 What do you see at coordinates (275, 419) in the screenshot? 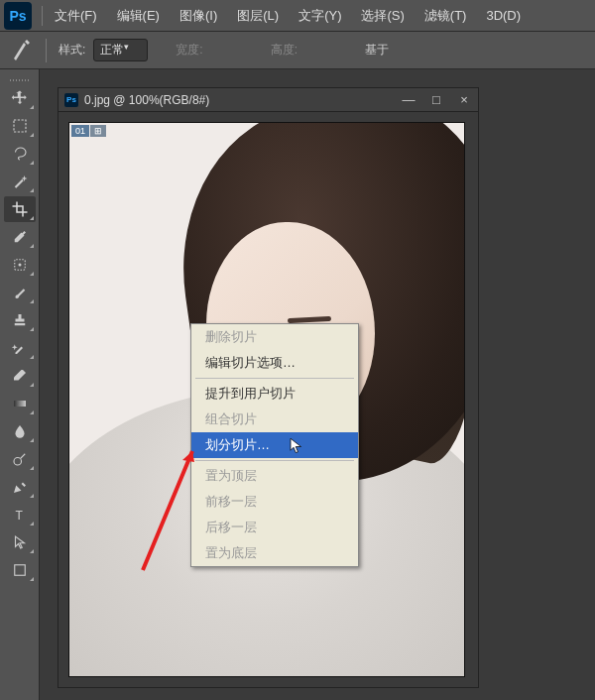
I see `ctx-combine-slice: 组合切片` at bounding box center [275, 419].